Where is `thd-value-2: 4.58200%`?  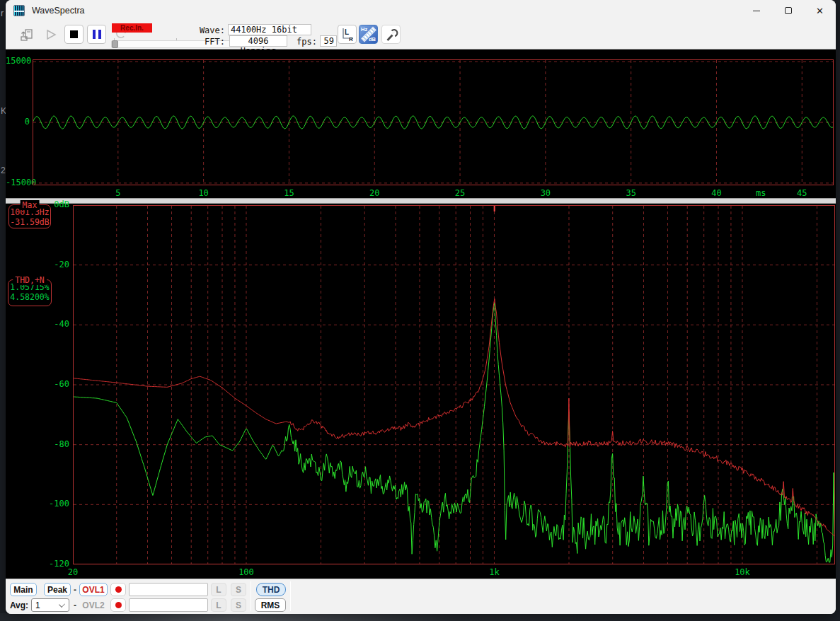 thd-value-2: 4.58200% is located at coordinates (30, 297).